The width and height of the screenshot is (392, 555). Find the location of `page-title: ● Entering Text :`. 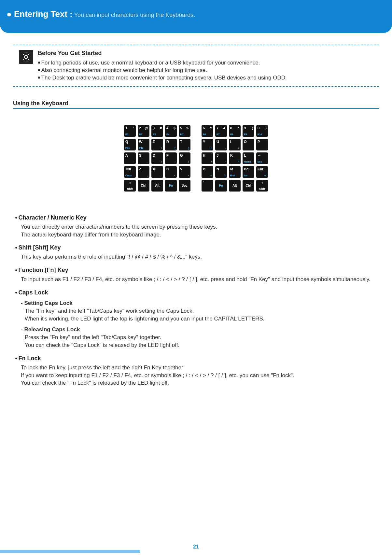

page-title: ● Entering Text : is located at coordinates (40, 14).